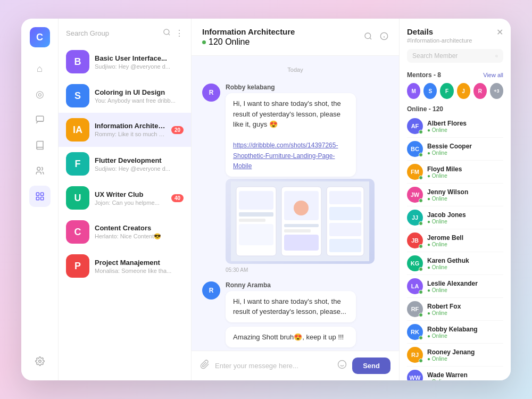  What do you see at coordinates (465, 376) in the screenshot?
I see `member-info: Wade Warren ● Online` at bounding box center [465, 376].